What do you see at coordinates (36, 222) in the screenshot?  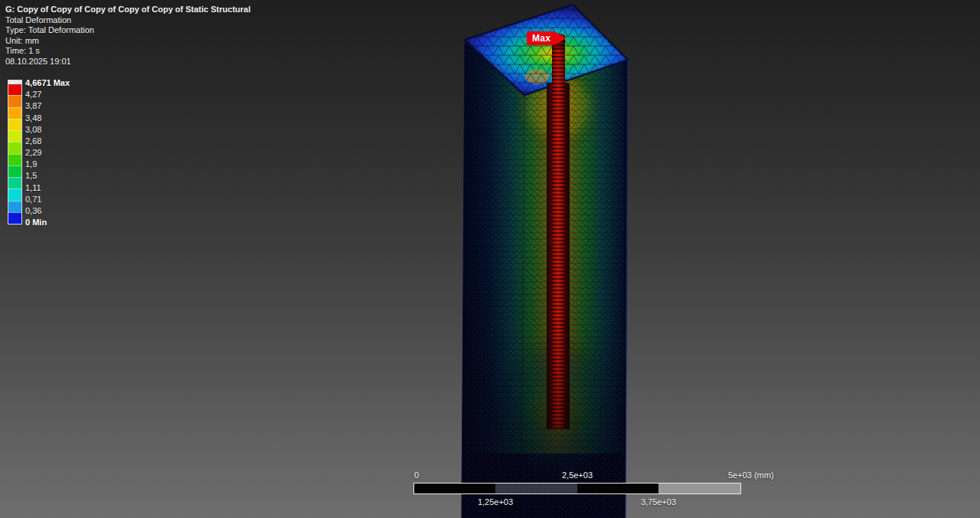 I see `legend-label: 0 Min` at bounding box center [36, 222].